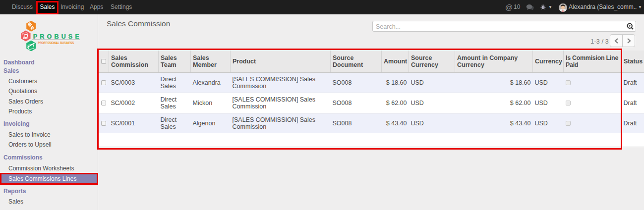 This screenshot has height=210, width=644. What do you see at coordinates (57, 37) in the screenshot?
I see `svg-text: PROBUSE` at bounding box center [57, 37].